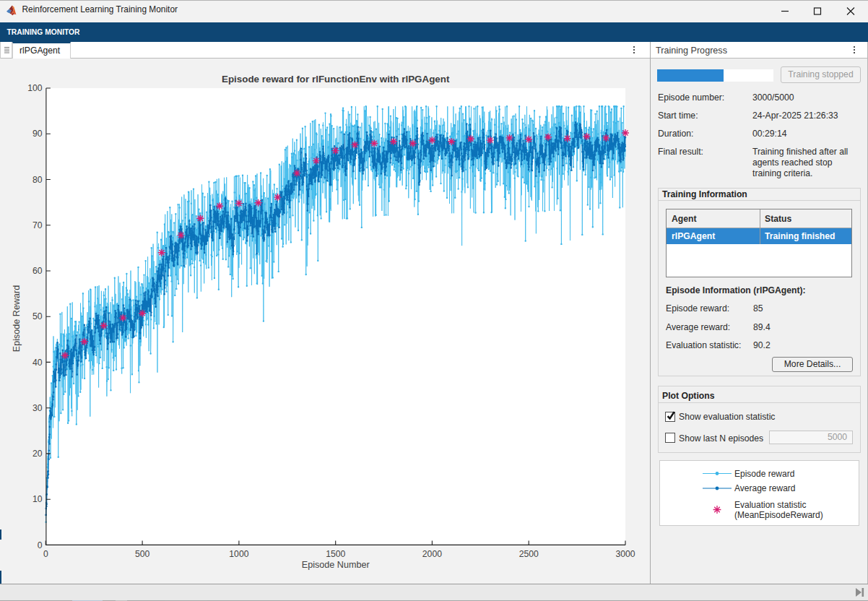  What do you see at coordinates (38, 499) in the screenshot?
I see `svg-text: 10` at bounding box center [38, 499].